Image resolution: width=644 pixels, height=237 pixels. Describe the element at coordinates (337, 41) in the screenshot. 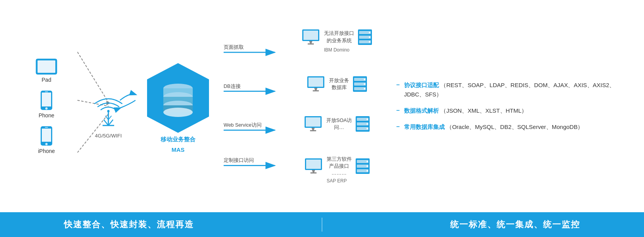

I see `system-ibm-domino: 无法开放接口的业务系统 IBM Domino` at that location.